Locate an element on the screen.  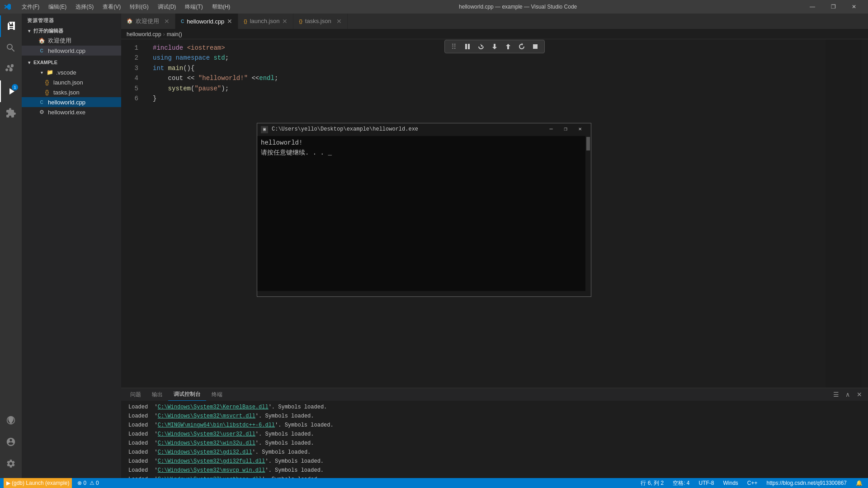
encoding-label: UTF-8 is located at coordinates (706, 483).